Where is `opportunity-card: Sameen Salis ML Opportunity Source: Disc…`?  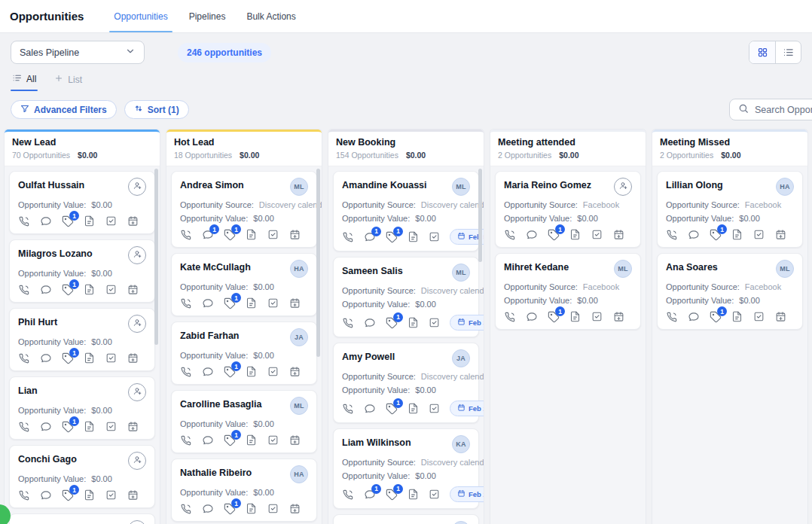
opportunity-card: Sameen Salis ML Opportunity Source: Disc… is located at coordinates (406, 297).